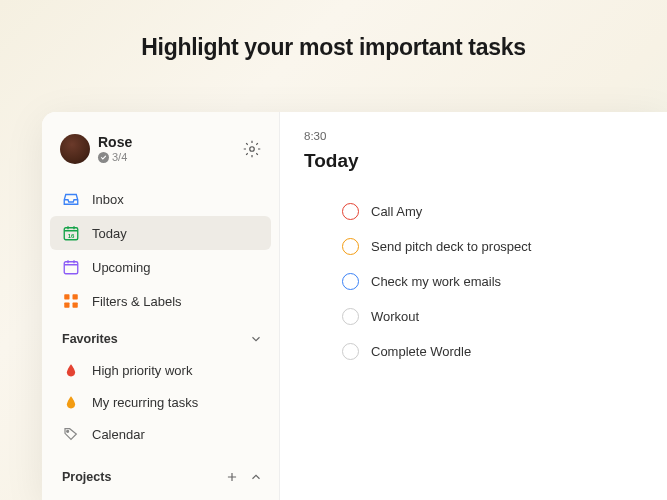 Image resolution: width=667 pixels, height=500 pixels. Describe the element at coordinates (71, 199) in the screenshot. I see `inbox-icon` at that location.